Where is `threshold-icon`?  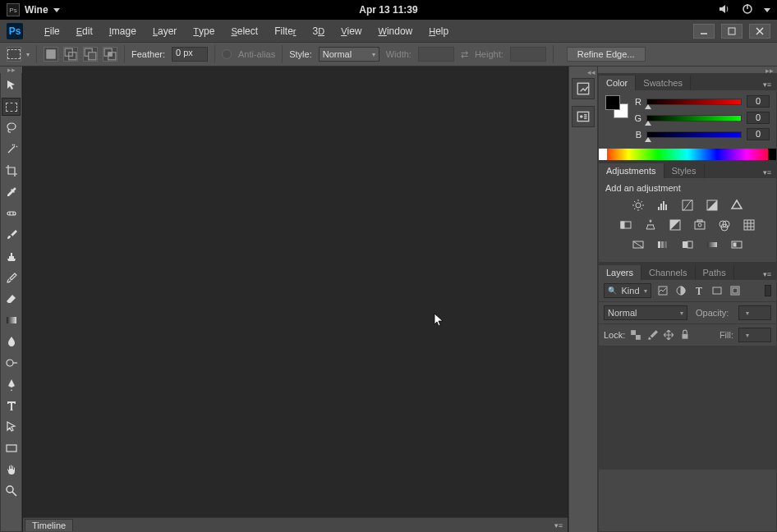 threshold-icon is located at coordinates (687, 245).